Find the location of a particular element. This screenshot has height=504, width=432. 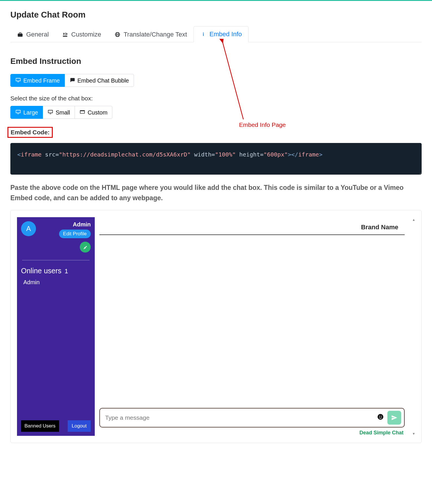

embed-code-label: Embed Code: is located at coordinates (30, 132).